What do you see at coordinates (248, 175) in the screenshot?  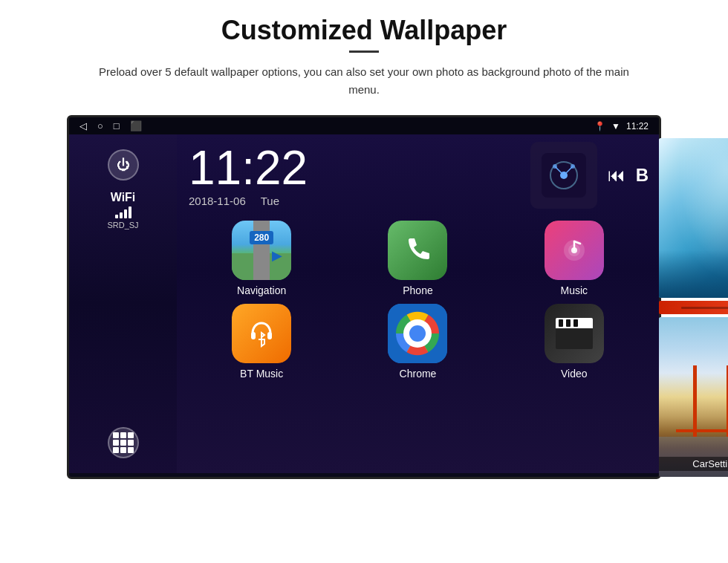 I see `clock-section: 11:22 2018-11-06 Tue` at bounding box center [248, 175].